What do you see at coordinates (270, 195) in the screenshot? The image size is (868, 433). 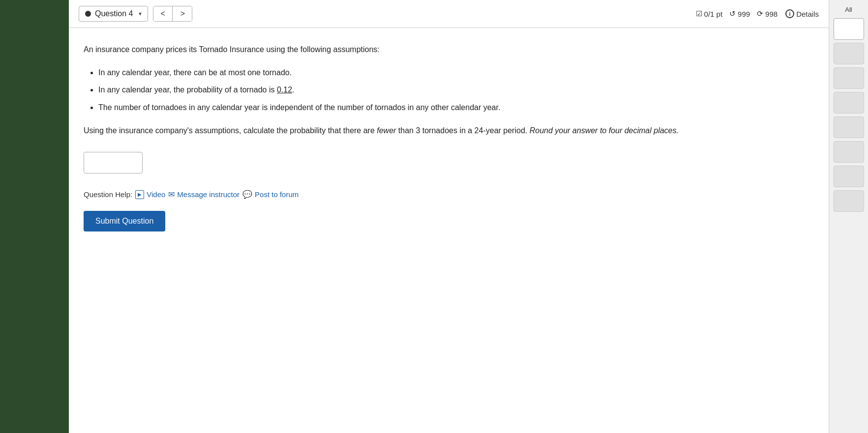 I see `post-to-forum-link: 💬 Post to forum` at bounding box center [270, 195].